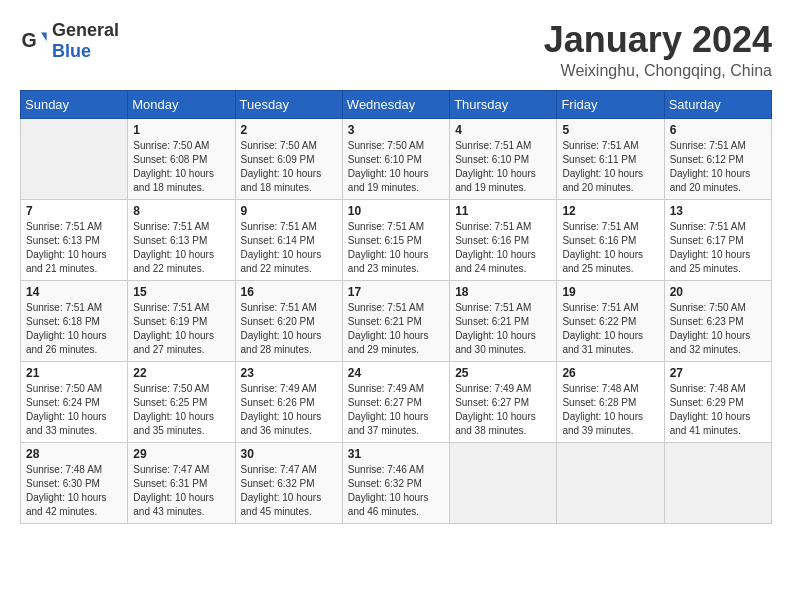  Describe the element at coordinates (718, 410) in the screenshot. I see `day-info: Sunrise: 7:48 AMSunset: 6:29 PMDaylight:…` at that location.